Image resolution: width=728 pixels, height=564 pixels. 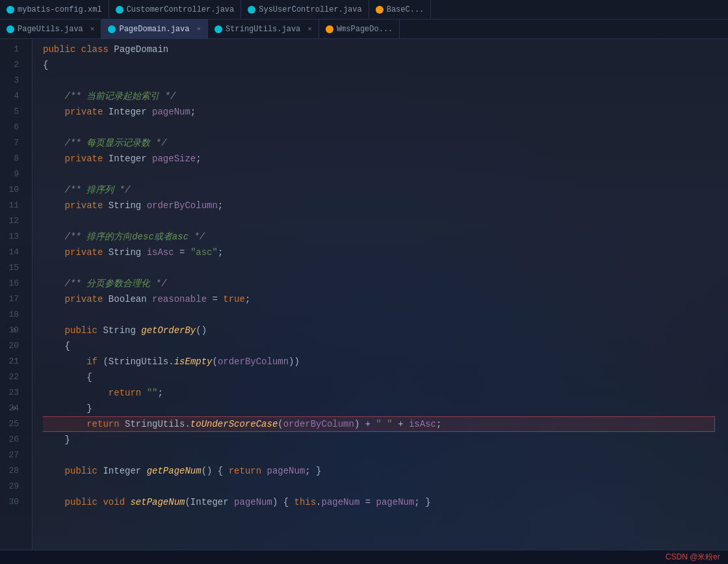 What do you see at coordinates (385, 252) in the screenshot?
I see `code-line-14: private String isAsc = "asc";` at bounding box center [385, 252].